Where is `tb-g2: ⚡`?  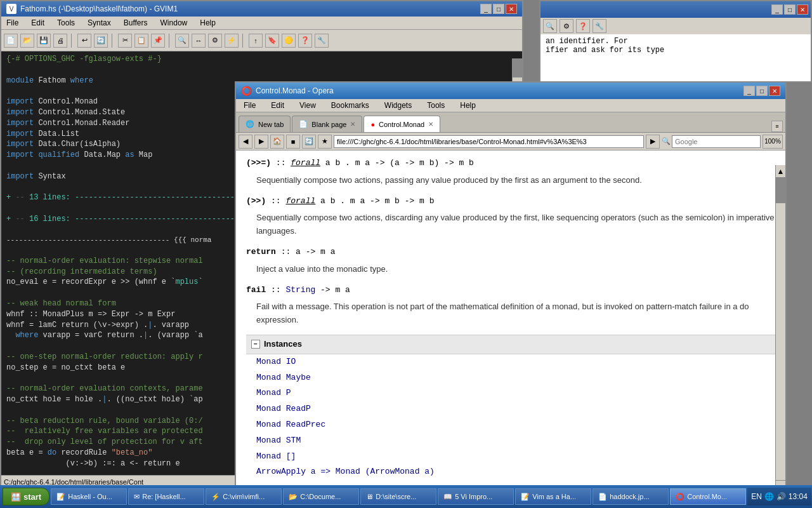
tb-g2: ⚡ is located at coordinates (232, 41).